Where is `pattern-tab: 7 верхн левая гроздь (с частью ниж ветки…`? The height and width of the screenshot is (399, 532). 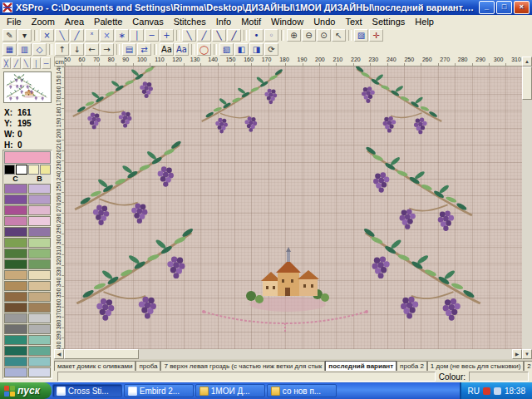 pattern-tab: 7 верхн левая гроздь (с частью ниж ветки… is located at coordinates (243, 366).